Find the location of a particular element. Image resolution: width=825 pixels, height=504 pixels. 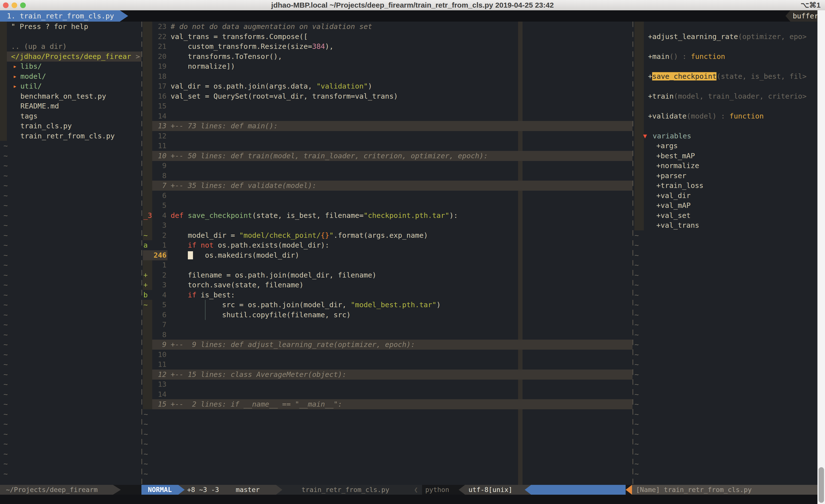

tagbar-member-label: +args is located at coordinates (667, 146).